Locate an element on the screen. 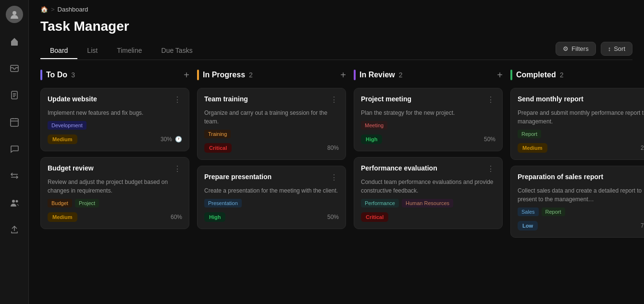 This screenshot has width=644, height=304. sort-button: ↕ Sort is located at coordinates (617, 49).